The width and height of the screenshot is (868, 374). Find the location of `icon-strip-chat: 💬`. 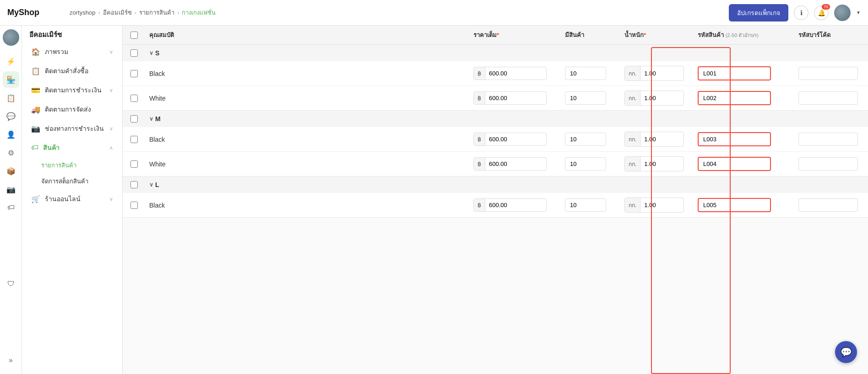

icon-strip-chat: 💬 is located at coordinates (11, 116).